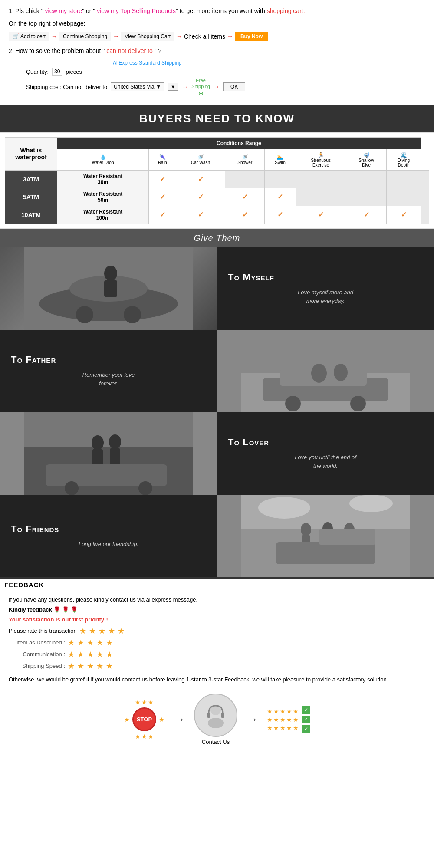 The height and width of the screenshot is (868, 434). I want to click on check-10atm-3: ✓, so click(245, 214).